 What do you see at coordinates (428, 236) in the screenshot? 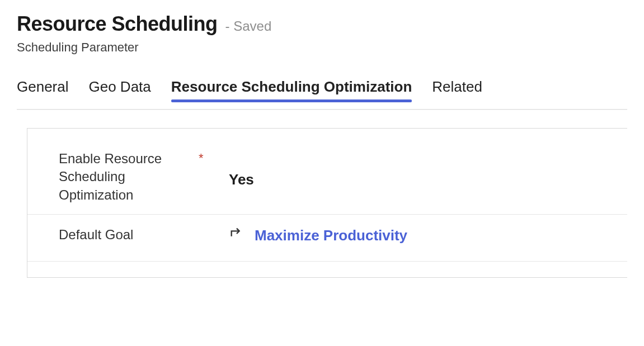
I see `field-value-default-goal: Maximize Productivity` at bounding box center [428, 236].